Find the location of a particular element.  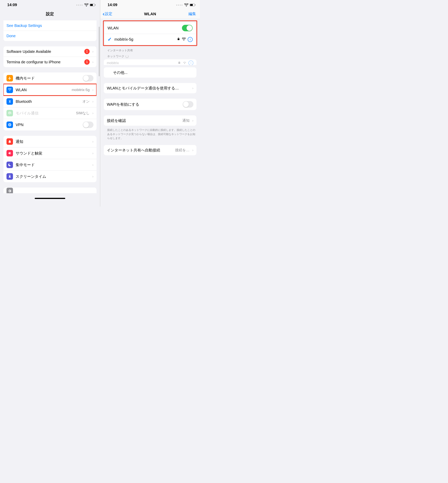

header-label: ネットワーク is located at coordinates (116, 56).